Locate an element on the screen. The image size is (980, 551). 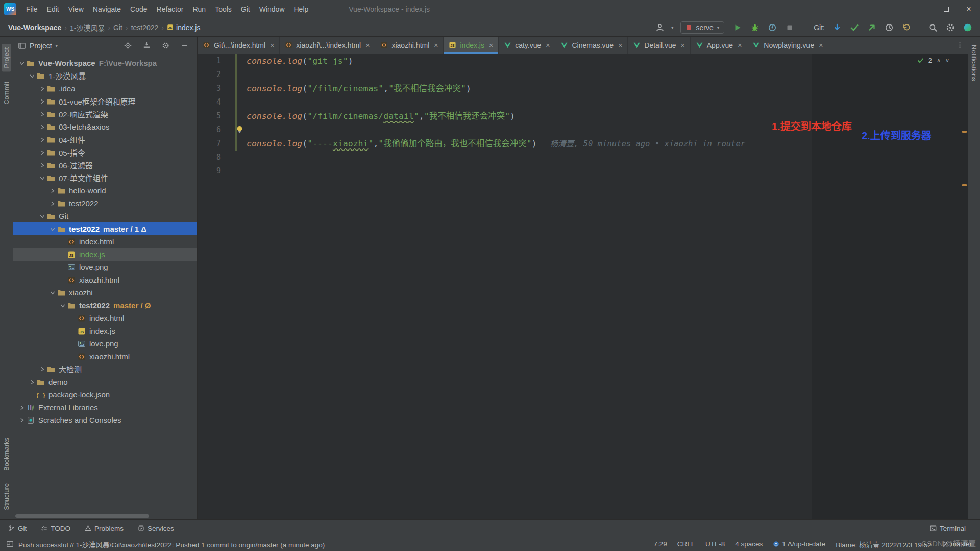
tab-caty.vue: caty.vue× is located at coordinates (527, 45).